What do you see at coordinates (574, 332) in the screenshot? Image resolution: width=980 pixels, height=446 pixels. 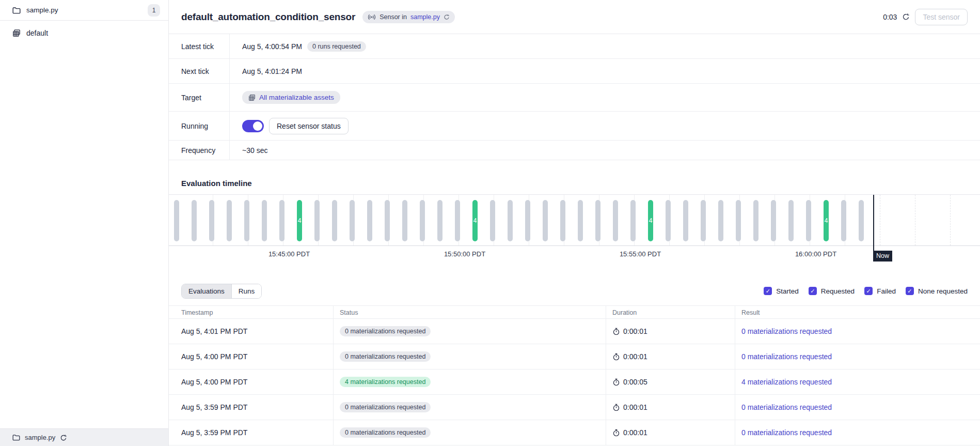 I see `table-row: Aug 5, 4:01 PM PDT0 materializations req…` at bounding box center [574, 332].